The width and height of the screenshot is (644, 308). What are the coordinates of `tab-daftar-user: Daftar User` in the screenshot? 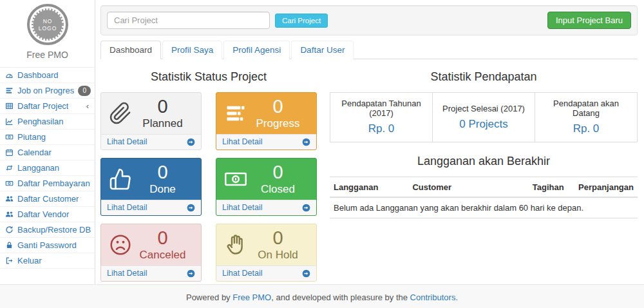 It's located at (322, 50).